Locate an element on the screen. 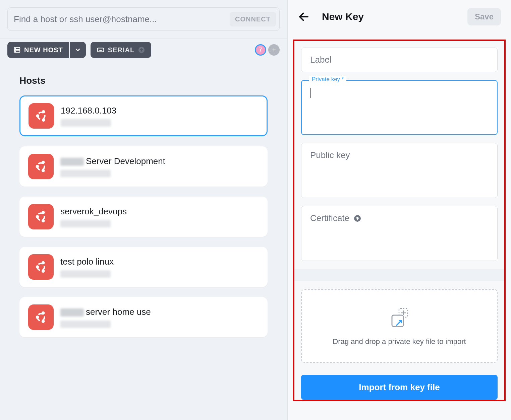 This screenshot has height=420, width=511. sync-badge: 7 is located at coordinates (261, 50).